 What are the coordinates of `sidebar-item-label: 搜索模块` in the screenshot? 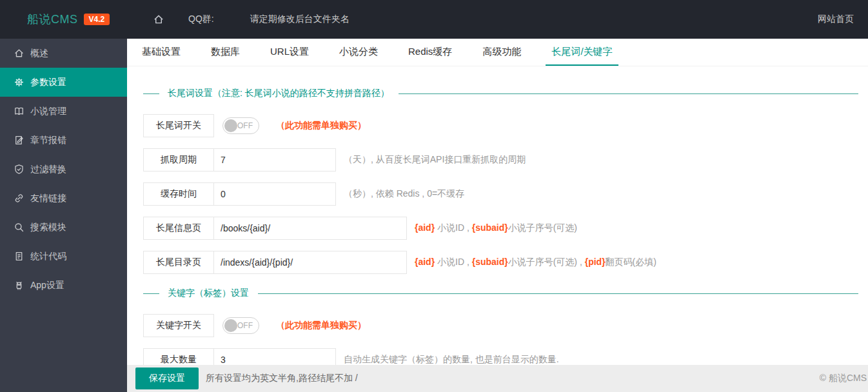 It's located at (48, 228).